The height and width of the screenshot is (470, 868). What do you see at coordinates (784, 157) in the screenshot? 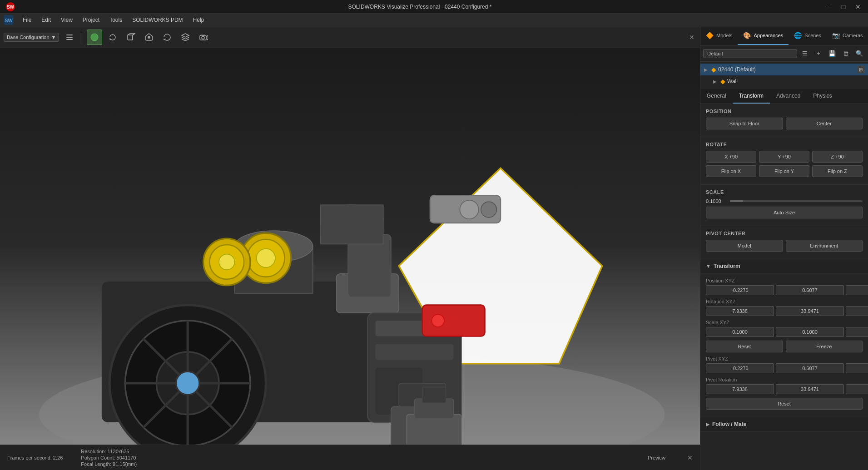
I see `rotate-buttons-row1: X +90 Y +90 Z +90` at bounding box center [784, 157].